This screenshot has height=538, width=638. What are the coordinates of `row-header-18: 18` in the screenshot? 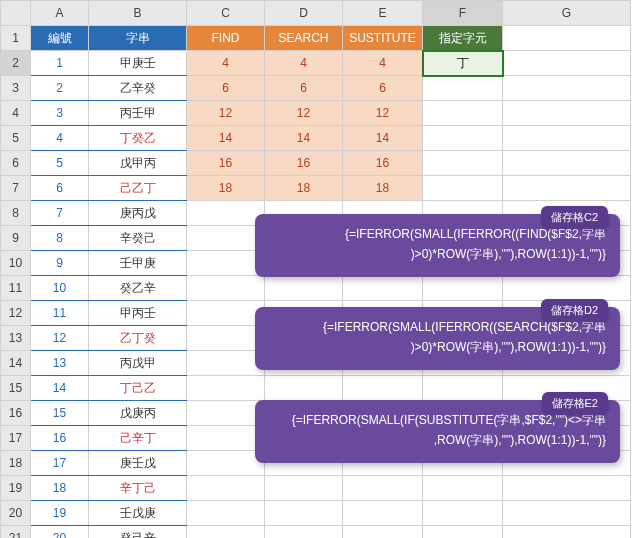 It's located at (16, 464).